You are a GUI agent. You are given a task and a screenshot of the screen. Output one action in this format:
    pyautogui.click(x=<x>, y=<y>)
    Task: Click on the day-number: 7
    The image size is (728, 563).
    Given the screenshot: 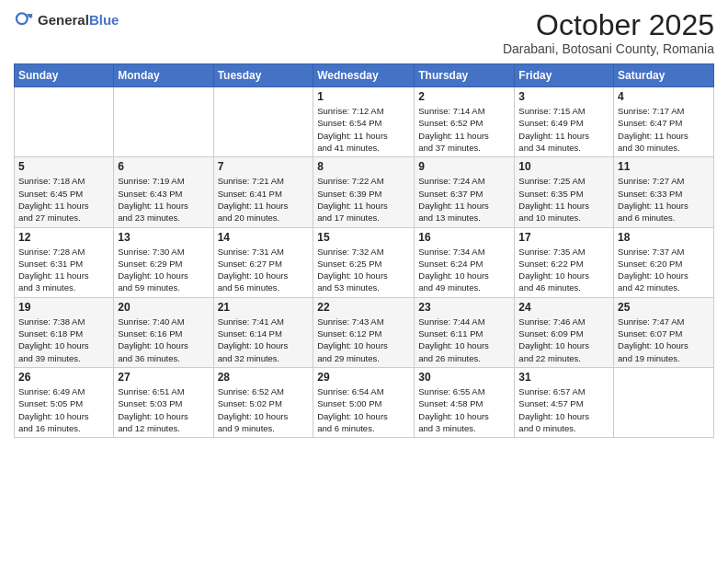 What is the action you would take?
    pyautogui.click(x=264, y=167)
    